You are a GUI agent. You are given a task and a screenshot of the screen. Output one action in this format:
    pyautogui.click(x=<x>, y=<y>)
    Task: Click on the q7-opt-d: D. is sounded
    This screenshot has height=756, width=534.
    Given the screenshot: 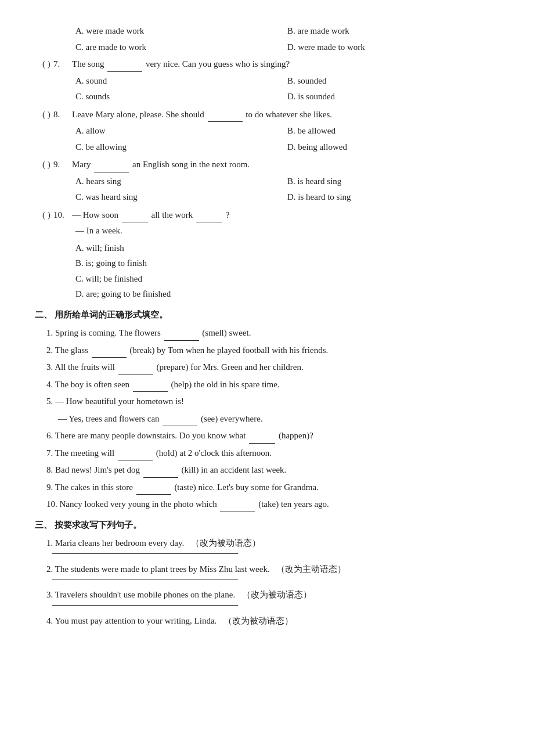 What is the action you would take?
    pyautogui.click(x=394, y=97)
    